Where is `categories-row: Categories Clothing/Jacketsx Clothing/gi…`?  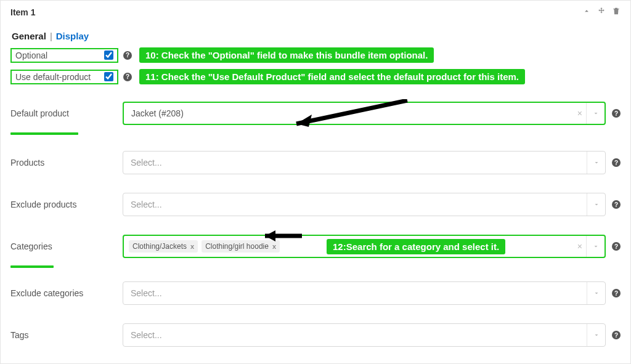 categories-row: Categories Clothing/Jacketsx Clothing/gi… is located at coordinates (316, 246).